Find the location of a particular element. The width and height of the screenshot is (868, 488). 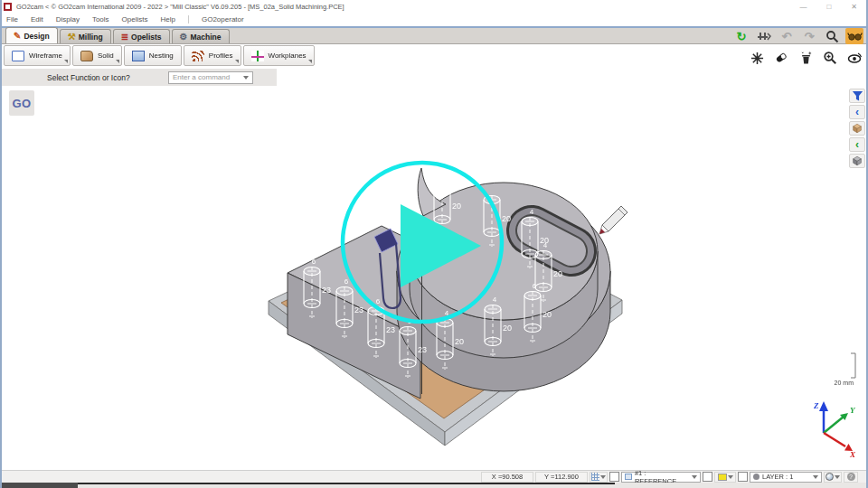

app-icon is located at coordinates (7, 7).